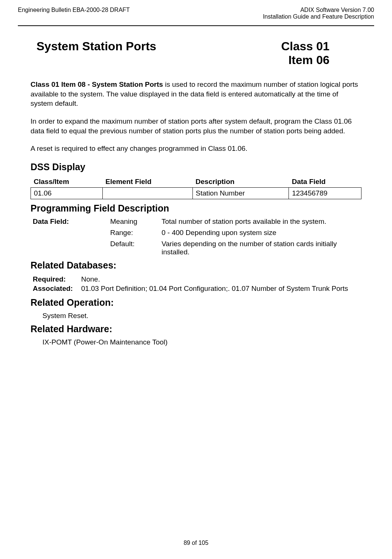  I want to click on title-row: System Station Ports Class 01 Item 06, so click(196, 53).